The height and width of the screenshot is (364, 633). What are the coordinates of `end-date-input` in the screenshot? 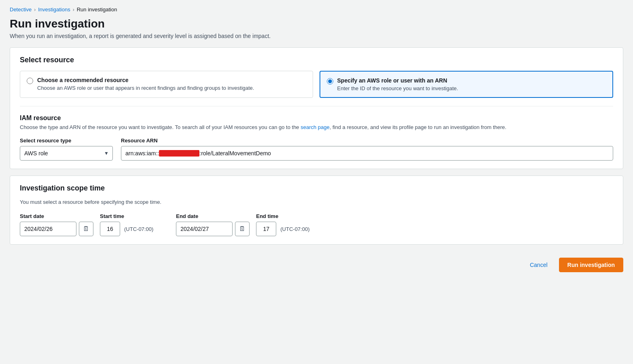 It's located at (204, 229).